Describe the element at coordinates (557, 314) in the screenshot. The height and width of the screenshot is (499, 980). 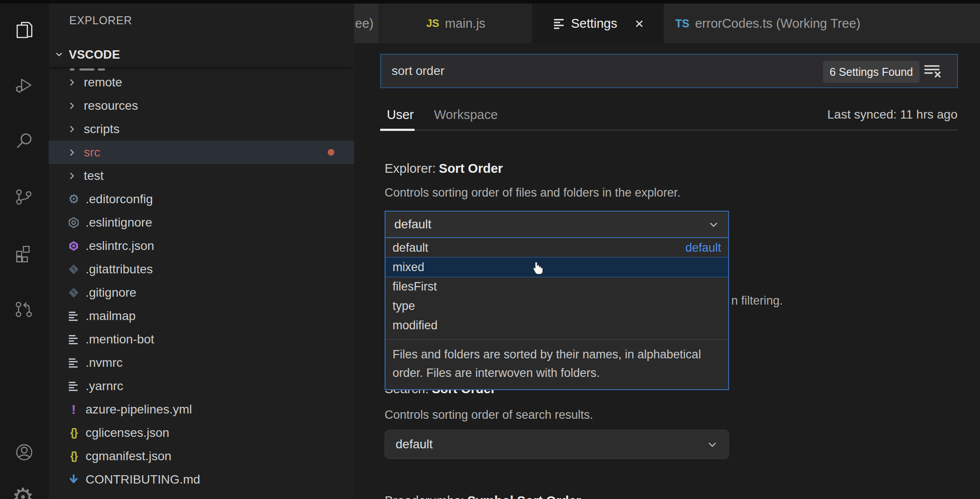
I see `sort-order-dropdown: default default mixed filesFirst type mo…` at that location.